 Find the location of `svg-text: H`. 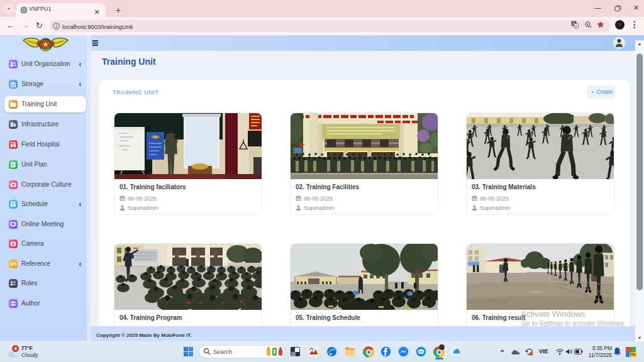

svg-text: H is located at coordinates (14, 144).